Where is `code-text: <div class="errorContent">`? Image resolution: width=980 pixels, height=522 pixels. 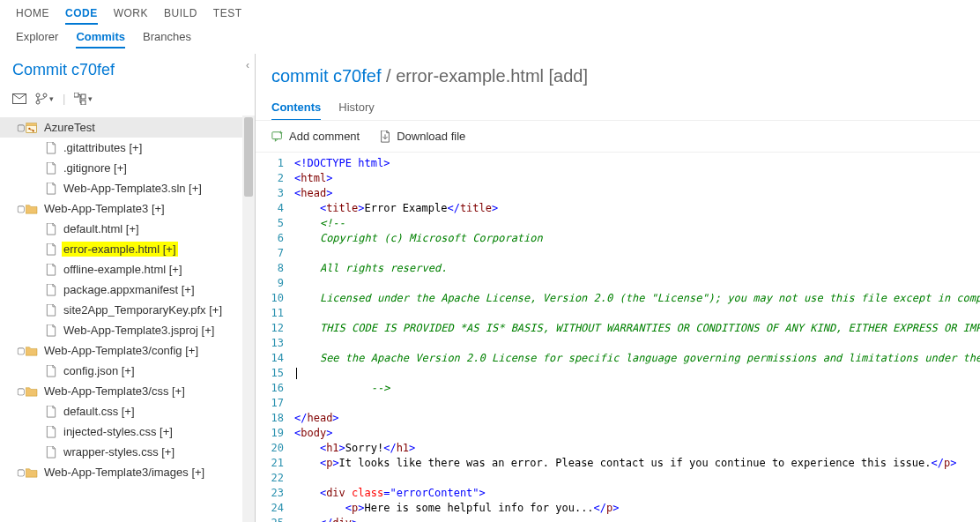
code-text: <div class="errorContent"> is located at coordinates (637, 494).